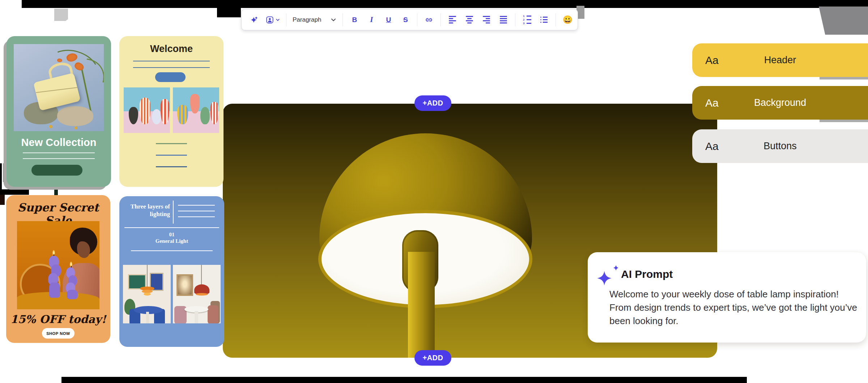 This screenshot has height=383, width=868. I want to click on swatch-label: Header, so click(780, 60).